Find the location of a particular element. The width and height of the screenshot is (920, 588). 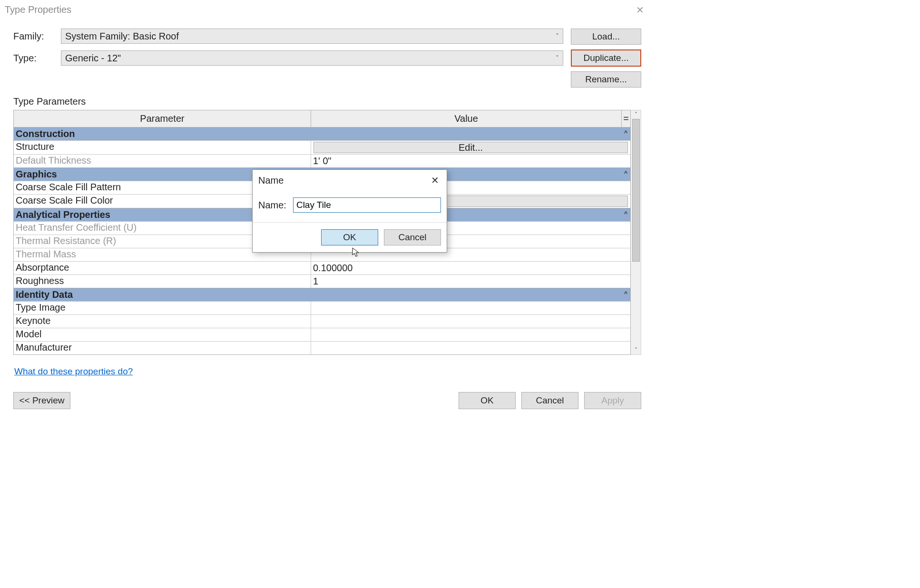

param-value-cell: Edit... is located at coordinates (471, 147).